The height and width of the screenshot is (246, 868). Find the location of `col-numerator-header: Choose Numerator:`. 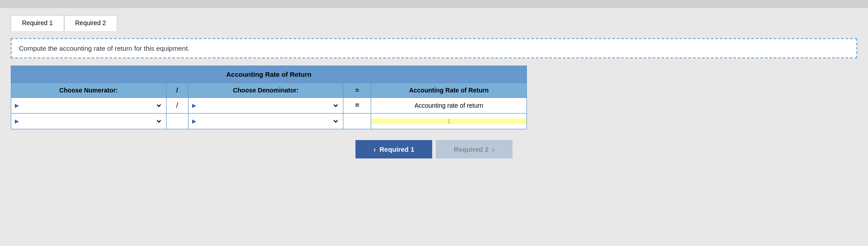

col-numerator-header: Choose Numerator: is located at coordinates (89, 91).